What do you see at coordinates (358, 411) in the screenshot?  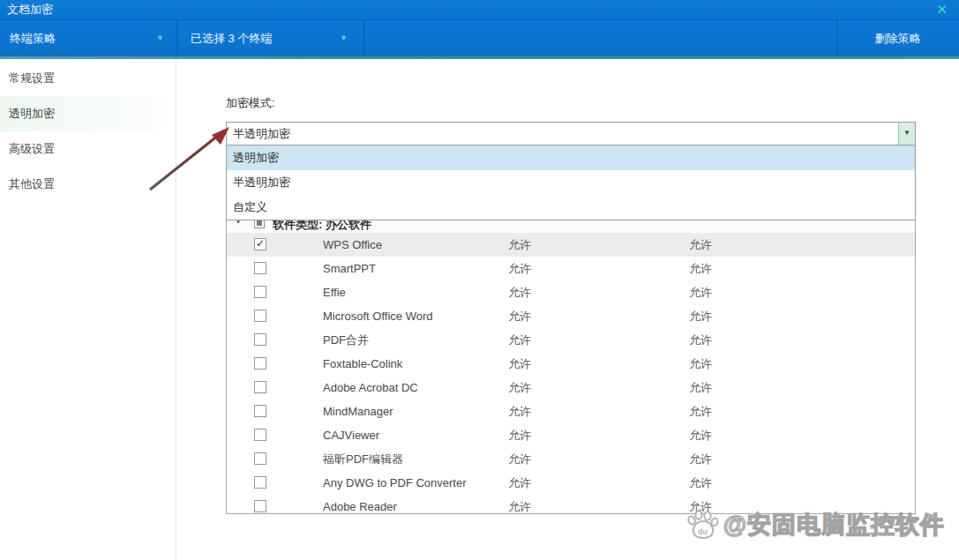 I see `software-name: MindManager` at bounding box center [358, 411].